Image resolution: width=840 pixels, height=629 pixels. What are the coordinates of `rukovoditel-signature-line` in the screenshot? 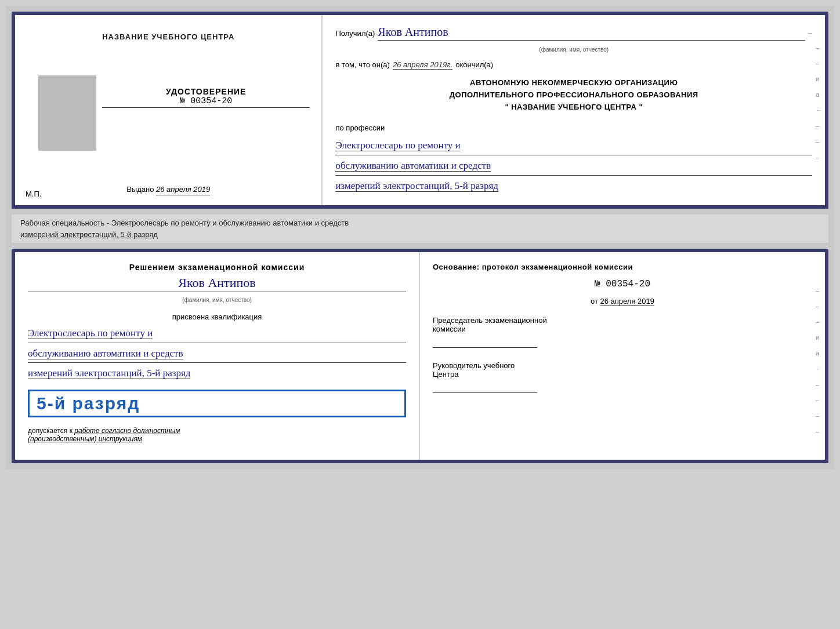 It's located at (485, 387).